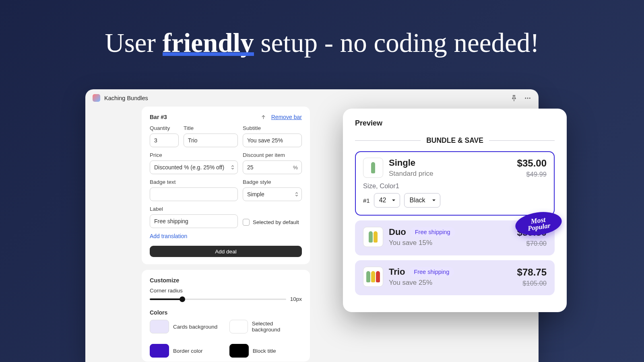  Describe the element at coordinates (276, 222) in the screenshot. I see `selected-default-label: Selected by default` at that location.